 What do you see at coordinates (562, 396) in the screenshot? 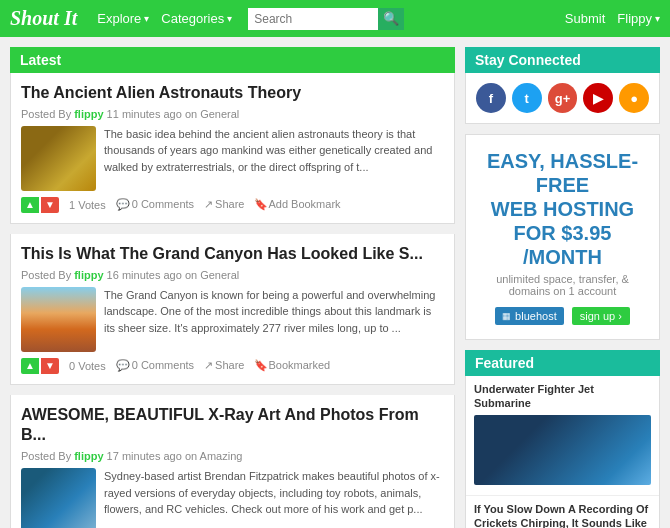
I see `featured-item-title: Underwater Fighter Jet Submarine` at bounding box center [562, 396].